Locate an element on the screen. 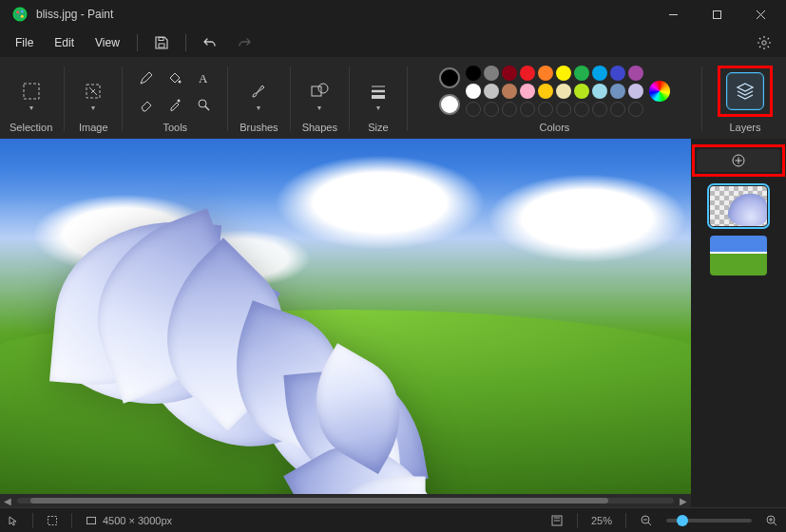 The width and height of the screenshot is (786, 532). zoom-text: 25% is located at coordinates (602, 521).